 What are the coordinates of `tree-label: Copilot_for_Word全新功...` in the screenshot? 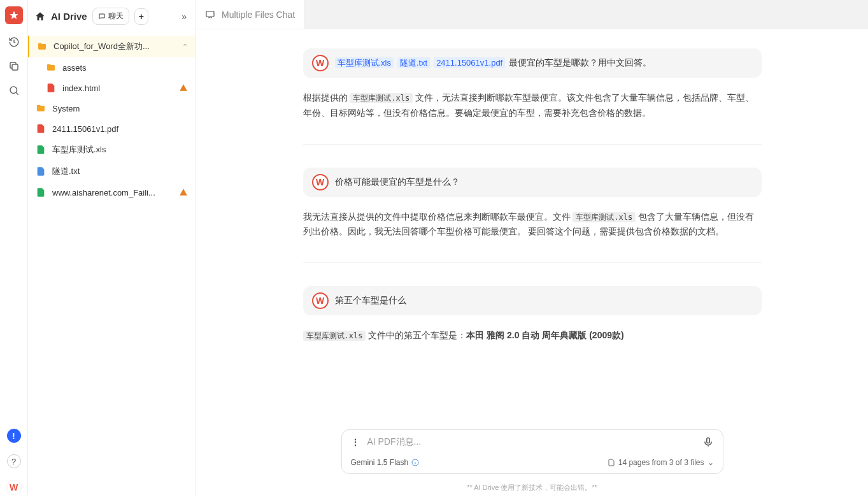 It's located at (115, 47).